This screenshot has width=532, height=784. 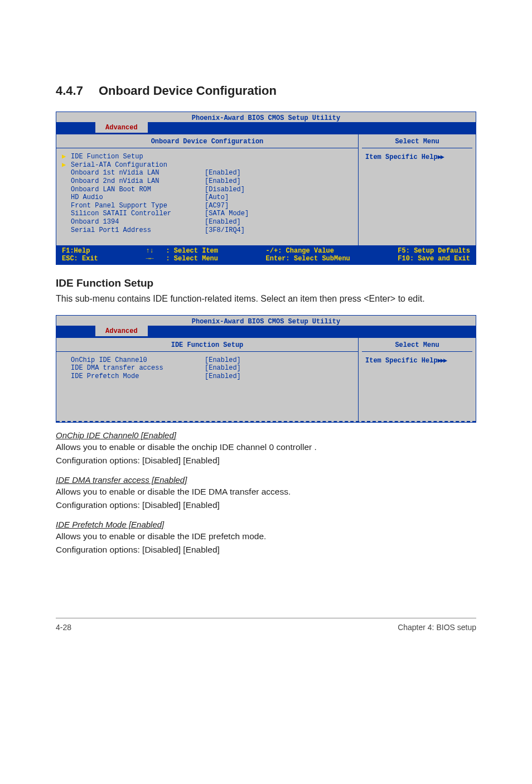 I want to click on item-title: OnChip IDE Channel0 [Enabled], so click(x=266, y=435).